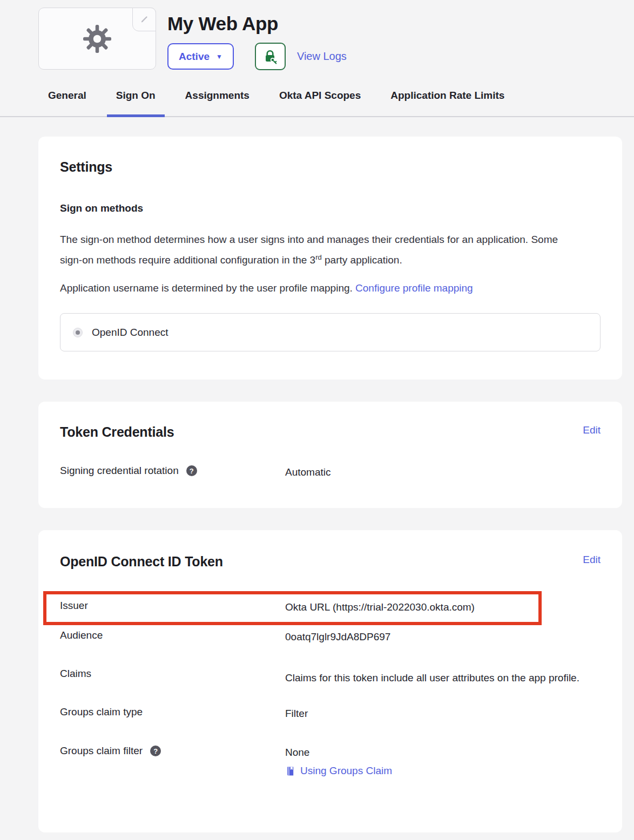 Image resolution: width=634 pixels, height=840 pixels. What do you see at coordinates (119, 471) in the screenshot?
I see `row-label: Signing credential rotation` at bounding box center [119, 471].